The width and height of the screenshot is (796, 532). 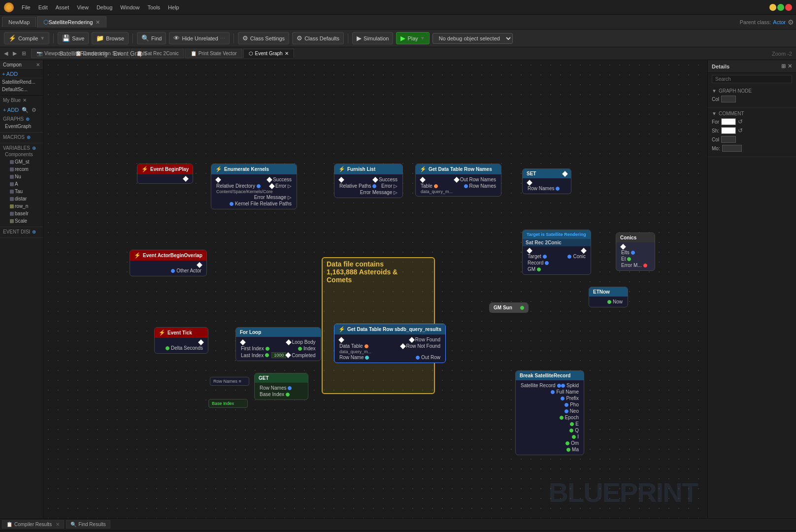 I want to click on tab-close-icon: ✕, so click(x=98, y=23).